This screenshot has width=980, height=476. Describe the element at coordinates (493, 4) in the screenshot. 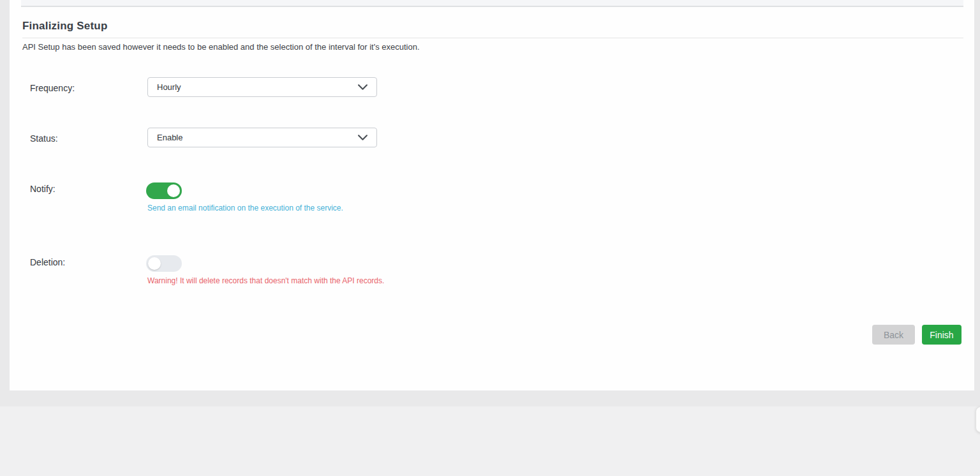

I see `wizard-steps-bar-remnant` at that location.